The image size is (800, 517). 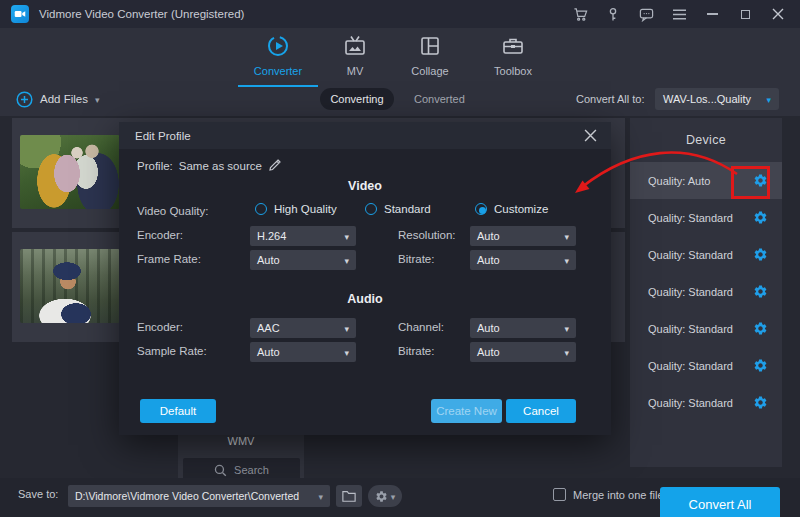 I want to click on bottom-bar: Save to: D:\Vidmore\Vidmore Video Conver…, so click(x=400, y=498).